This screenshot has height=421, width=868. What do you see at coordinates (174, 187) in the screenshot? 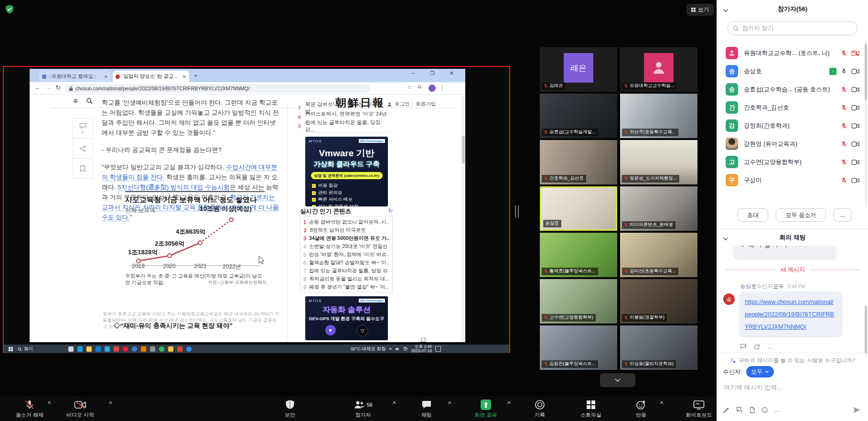
I see `inline-link: 5지선다형(選多型) 방식의 대입 수능시험` at bounding box center [174, 187].